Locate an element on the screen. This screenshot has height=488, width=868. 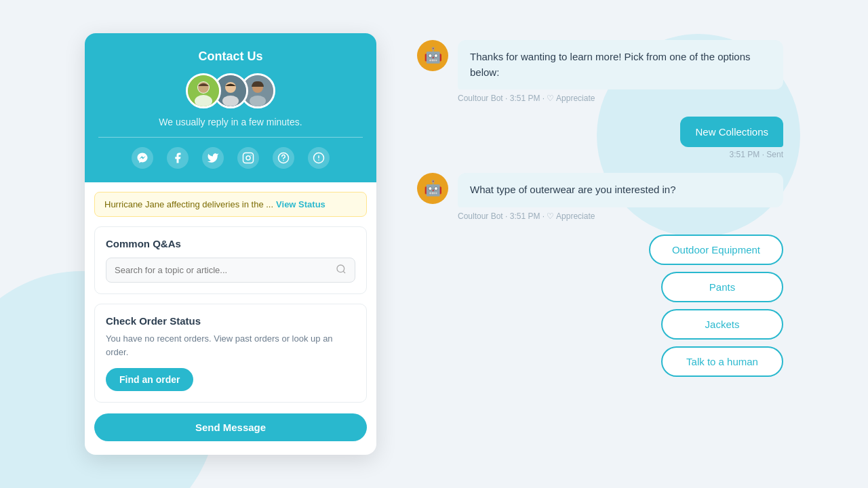
bot-bubble-2: What type of outerwear are you intereste… is located at coordinates (620, 190).